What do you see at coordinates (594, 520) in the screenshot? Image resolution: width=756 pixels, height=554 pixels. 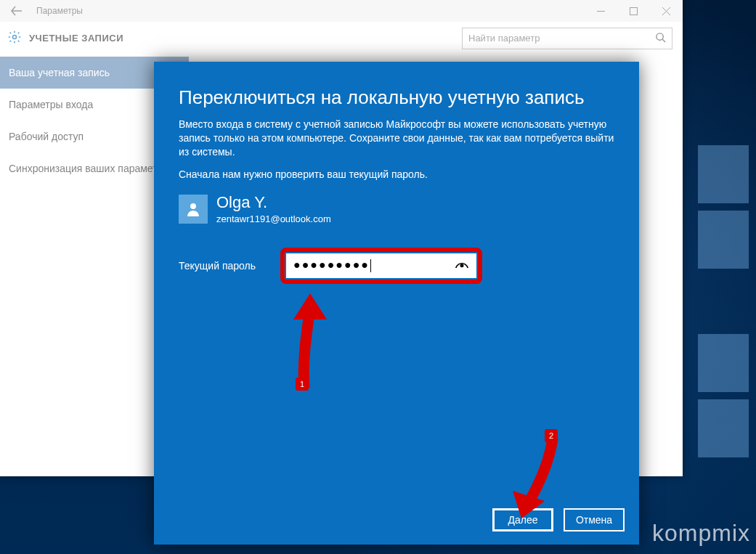 I see `cancel-button: Отмена` at bounding box center [594, 520].